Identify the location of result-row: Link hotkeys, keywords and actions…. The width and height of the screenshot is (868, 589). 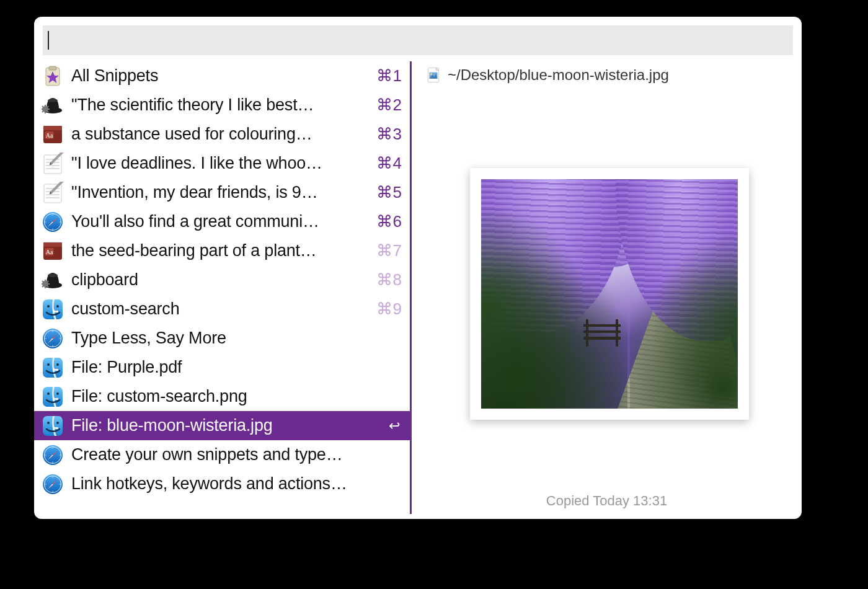
(225, 484).